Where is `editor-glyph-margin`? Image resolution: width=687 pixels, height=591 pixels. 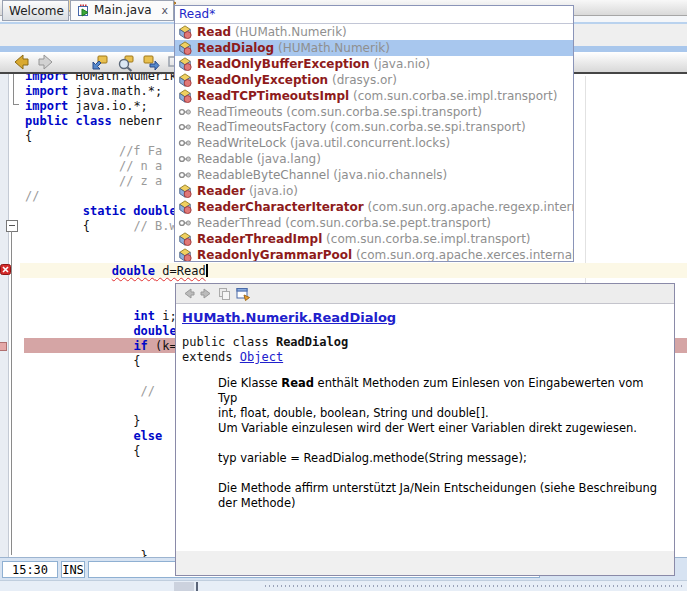
editor-glyph-margin is located at coordinates (4, 304).